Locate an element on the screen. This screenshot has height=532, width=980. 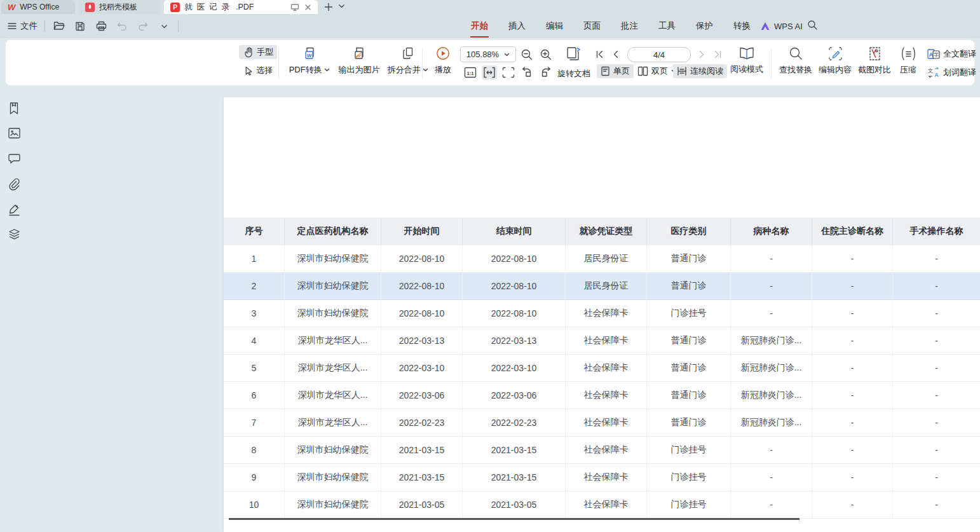
file-menu-button: 文件 is located at coordinates (23, 26).